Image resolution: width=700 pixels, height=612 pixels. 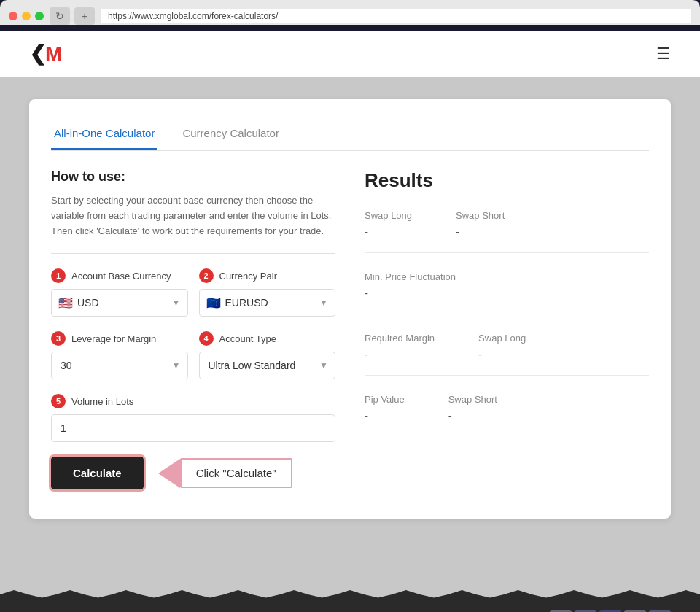 What do you see at coordinates (225, 473) in the screenshot?
I see `click-annotation: Click "Calculate"` at bounding box center [225, 473].